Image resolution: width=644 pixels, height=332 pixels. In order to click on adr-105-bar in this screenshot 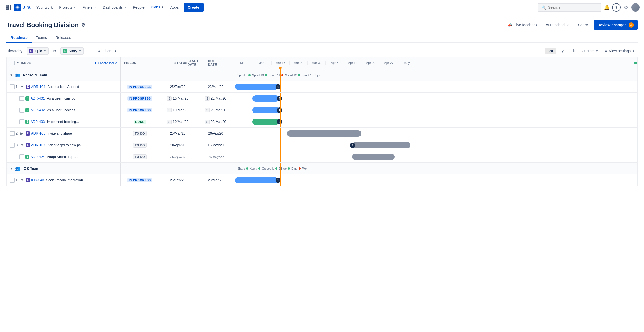, I will do `click(324, 133)`.